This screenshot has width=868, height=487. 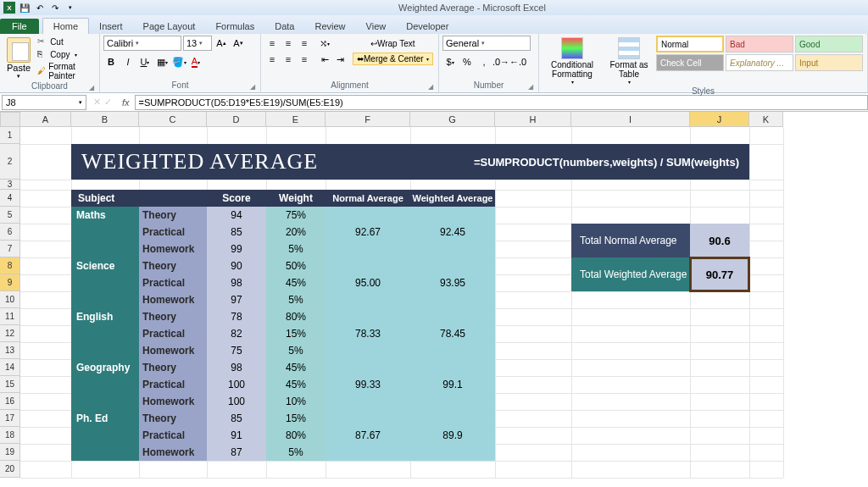 I want to click on cell-score-9: 98, so click(x=236, y=283).